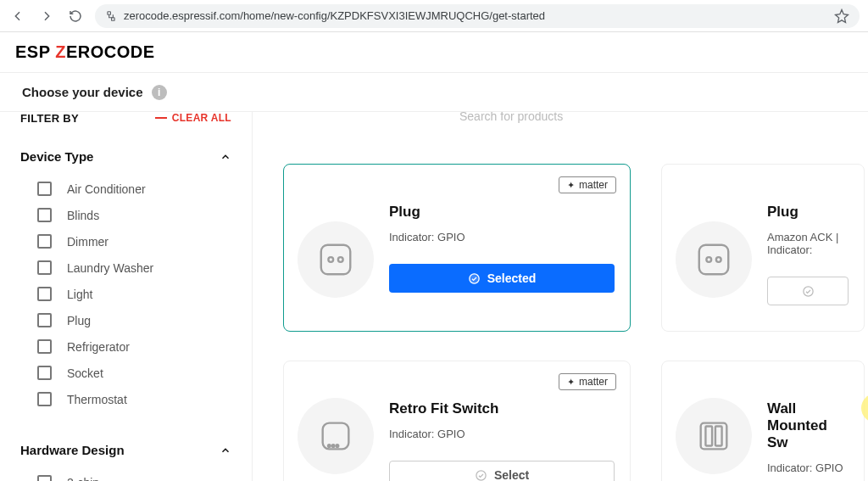 The width and height of the screenshot is (868, 481). Describe the element at coordinates (434, 92) in the screenshot. I see `step-bar: Choose your device i` at that location.